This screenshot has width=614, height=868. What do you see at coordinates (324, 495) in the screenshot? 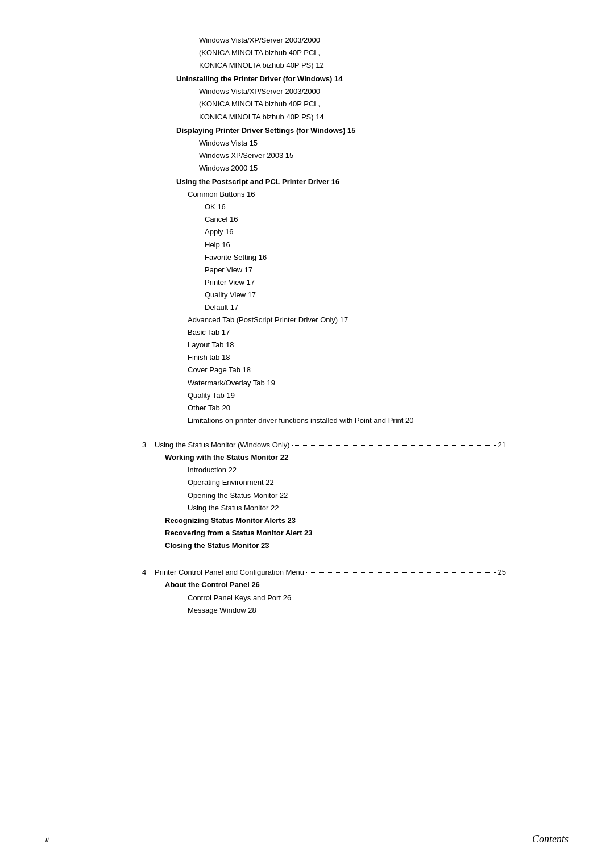
I see `toc-section-3: 3 Using the Status Monitor (Windows Only…` at bounding box center [324, 495].